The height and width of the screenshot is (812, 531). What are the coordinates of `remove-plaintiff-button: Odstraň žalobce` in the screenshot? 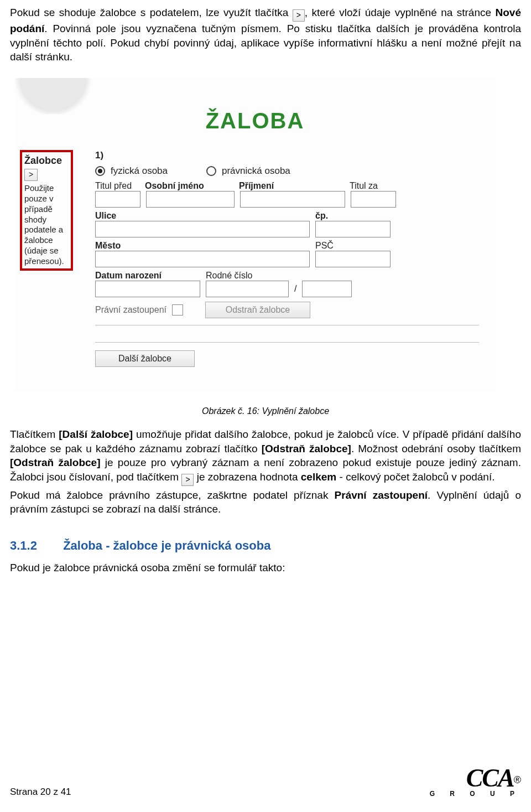 It's located at (258, 310).